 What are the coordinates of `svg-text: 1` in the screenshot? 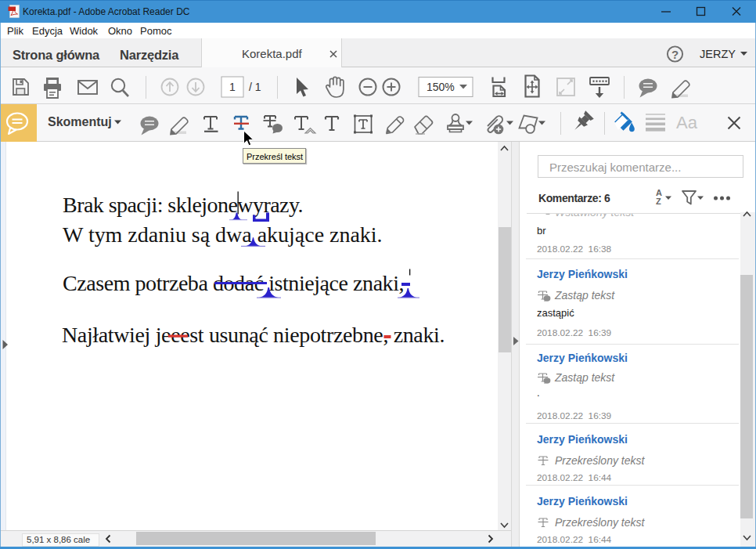 It's located at (232, 87).